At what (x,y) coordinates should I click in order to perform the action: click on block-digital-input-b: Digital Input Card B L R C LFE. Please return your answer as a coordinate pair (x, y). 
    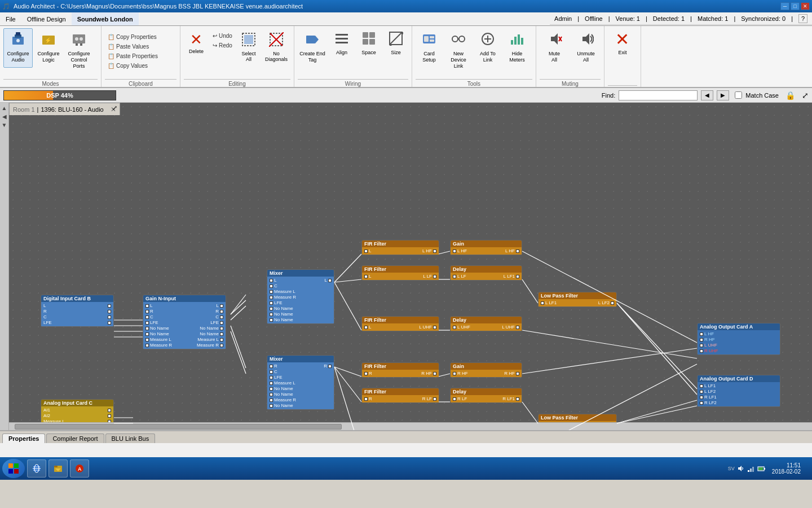
    Looking at the image, I should click on (77, 310).